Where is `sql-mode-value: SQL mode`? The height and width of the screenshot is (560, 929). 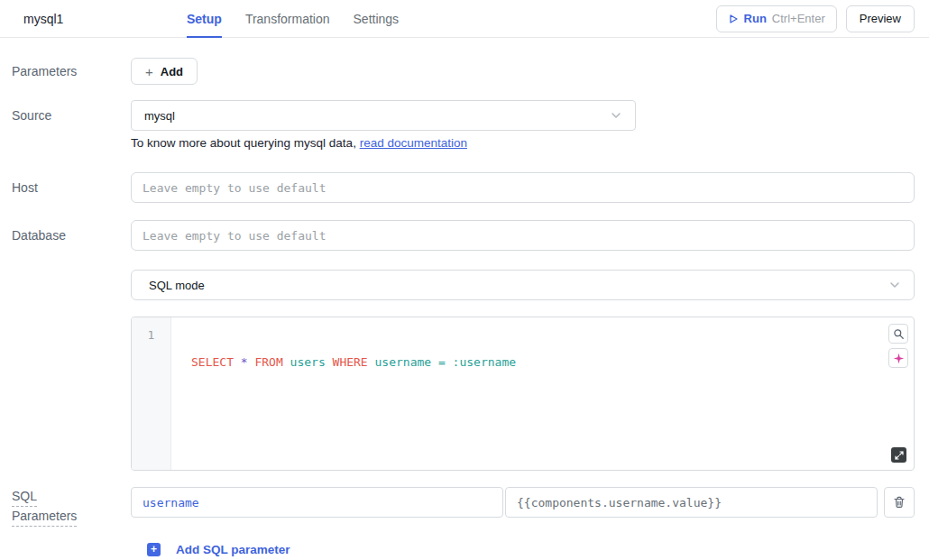
sql-mode-value: SQL mode is located at coordinates (177, 285).